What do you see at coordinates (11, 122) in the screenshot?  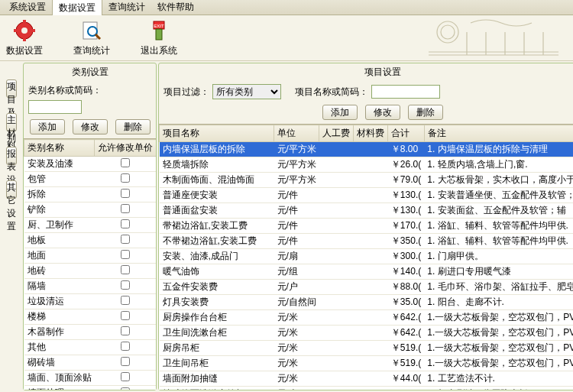 I see `nav-btn-1: 主材料` at bounding box center [11, 122].